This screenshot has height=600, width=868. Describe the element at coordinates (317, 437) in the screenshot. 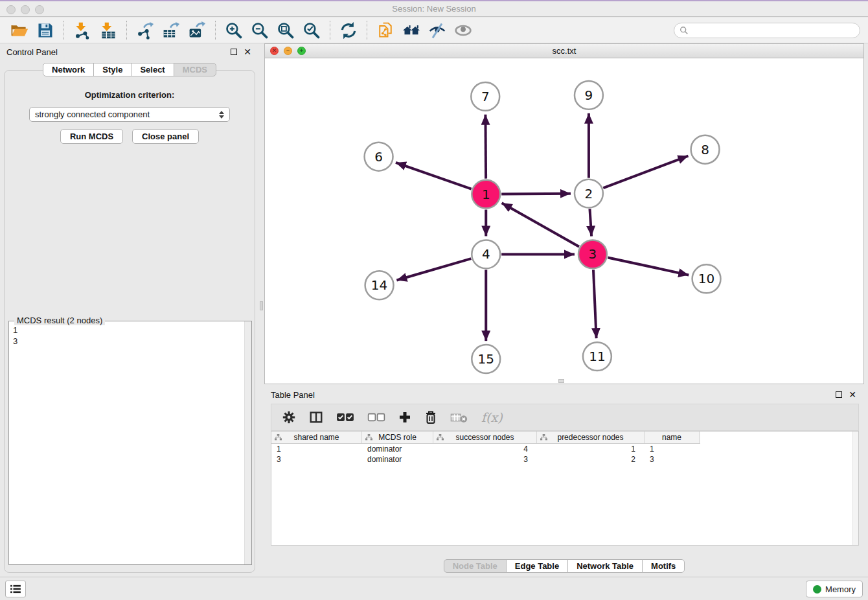

I see `column-header-shared-name: shared name` at that location.